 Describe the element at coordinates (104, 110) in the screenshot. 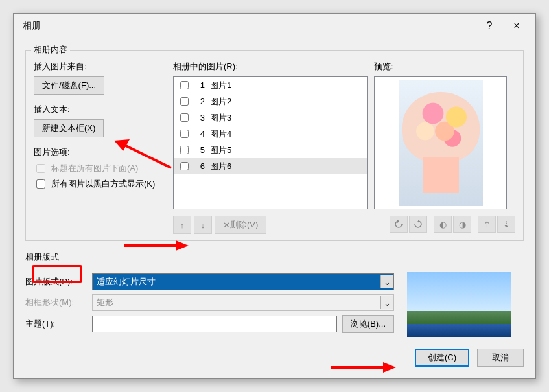

I see `insert-text-label: 插入文本:` at that location.